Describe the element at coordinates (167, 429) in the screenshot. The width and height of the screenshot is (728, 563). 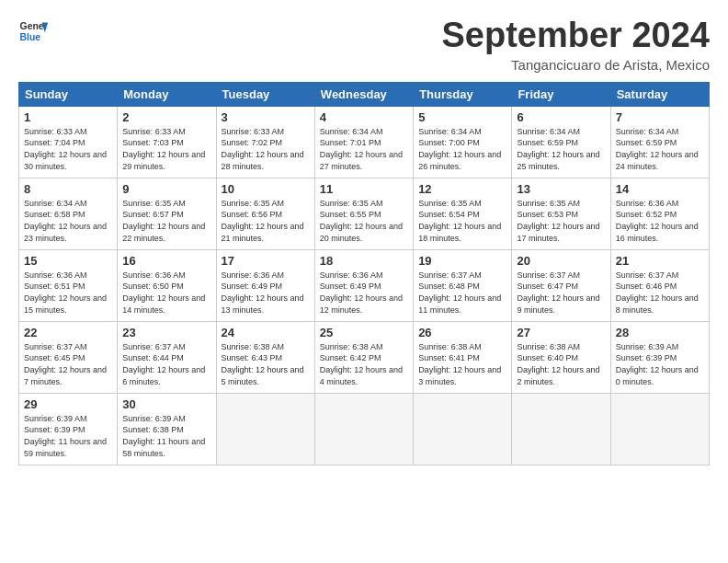
I see `table-row: 30 Sunrise: 6:39 AMSunset: 6:38 PMDaylig…` at that location.